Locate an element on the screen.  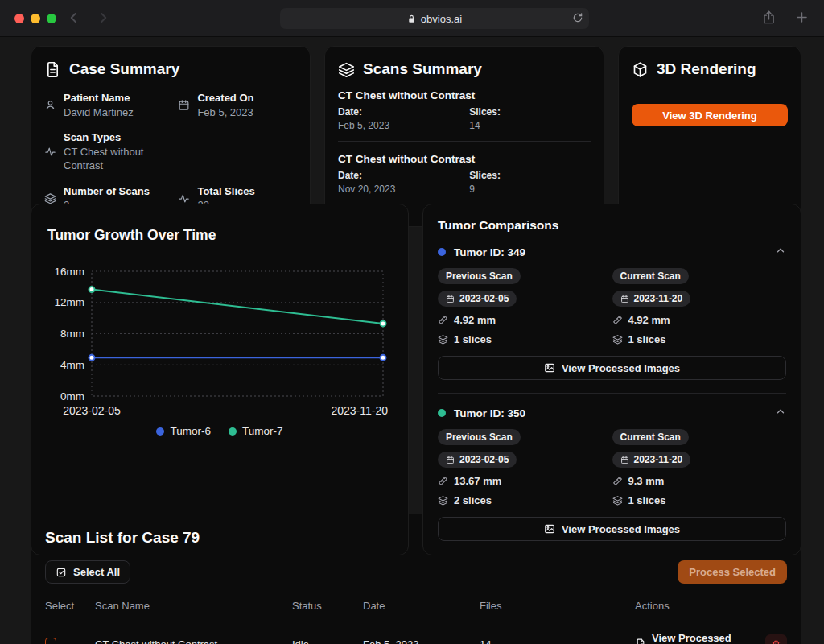
rendering-card: 3D Rendering View 3D Rendering is located at coordinates (710, 137).